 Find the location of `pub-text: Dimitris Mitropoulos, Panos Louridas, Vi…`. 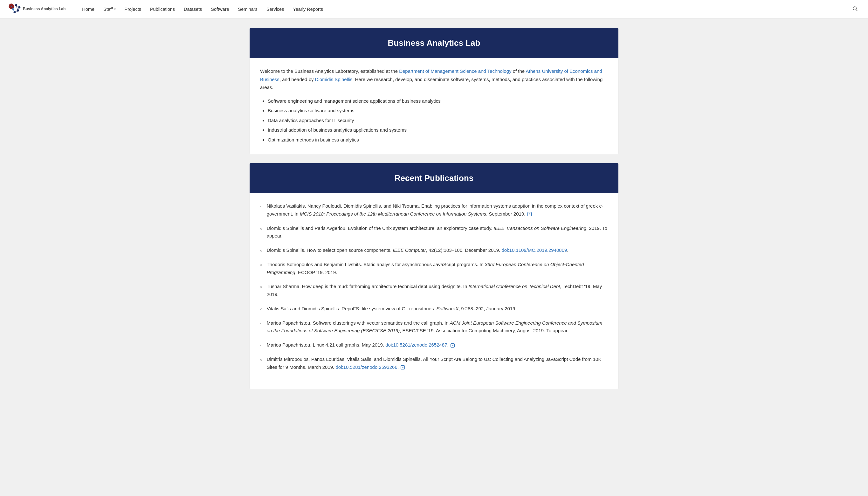

pub-text: Dimitris Mitropoulos, Panos Louridas, Vi… is located at coordinates (437, 363).